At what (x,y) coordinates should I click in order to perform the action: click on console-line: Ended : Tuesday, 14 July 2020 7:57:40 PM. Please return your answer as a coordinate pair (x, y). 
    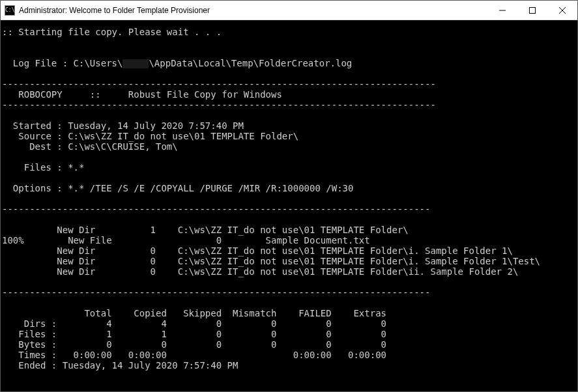
    Looking at the image, I should click on (120, 365).